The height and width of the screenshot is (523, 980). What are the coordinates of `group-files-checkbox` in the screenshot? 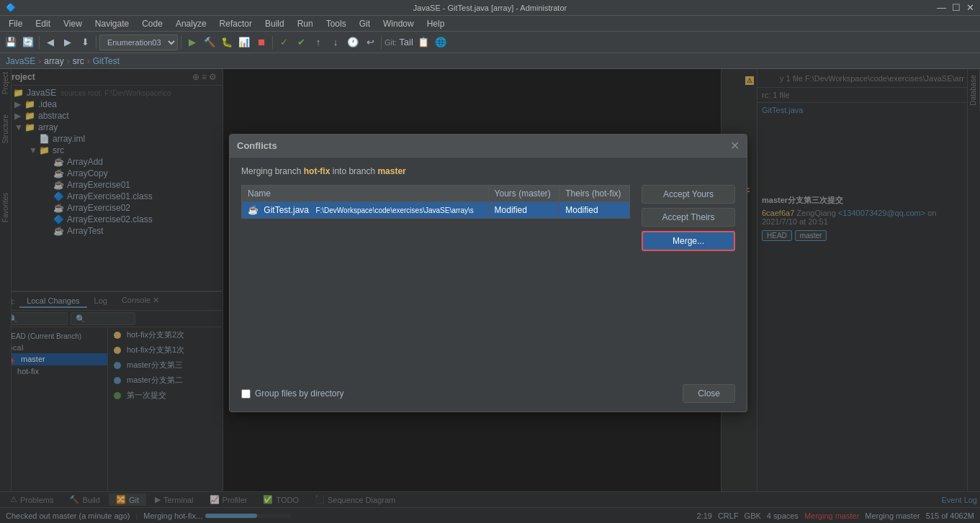 It's located at (246, 394).